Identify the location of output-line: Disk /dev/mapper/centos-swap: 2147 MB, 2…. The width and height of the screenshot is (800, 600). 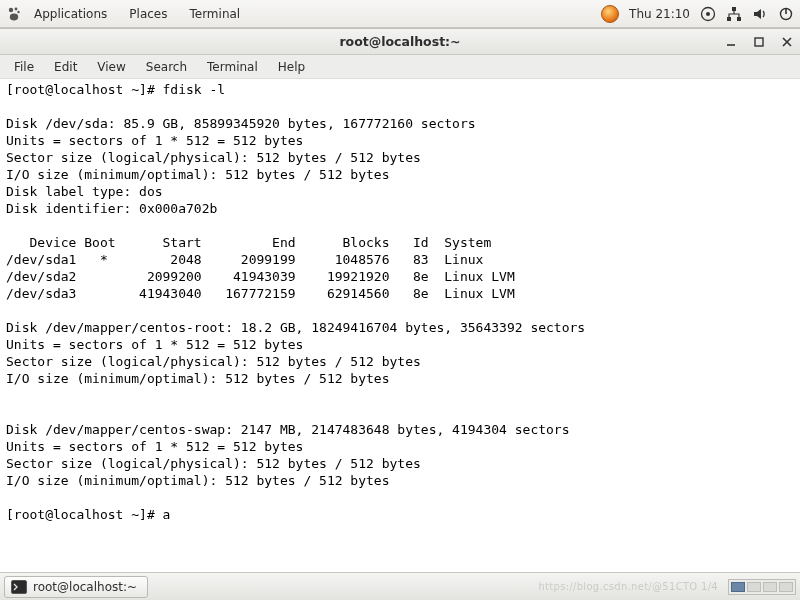
(288, 430).